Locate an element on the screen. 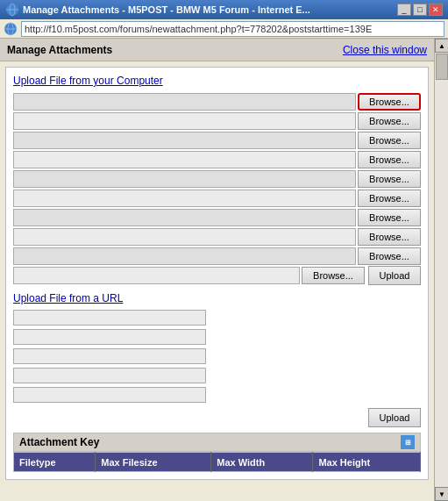  browse-button-3: Browse... is located at coordinates (389, 140).